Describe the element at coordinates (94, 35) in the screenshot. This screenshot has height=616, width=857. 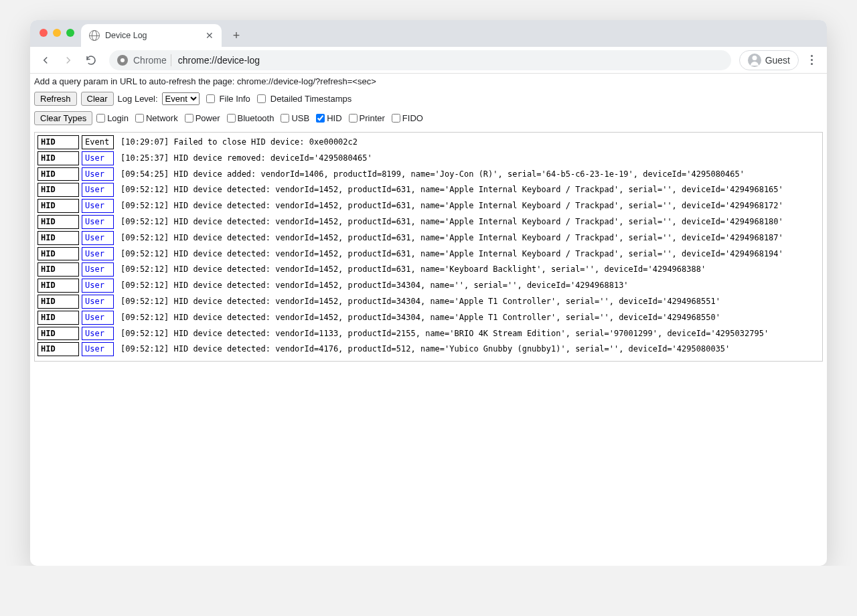
I see `globe-icon` at that location.